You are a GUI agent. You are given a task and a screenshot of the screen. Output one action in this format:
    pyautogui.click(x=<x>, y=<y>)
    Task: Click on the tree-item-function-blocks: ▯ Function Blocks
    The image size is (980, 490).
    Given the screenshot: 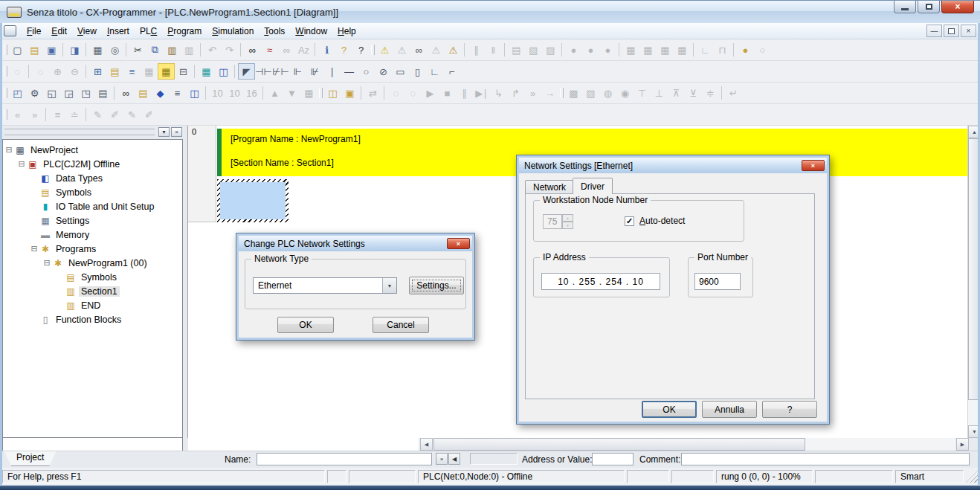 What is the action you would take?
    pyautogui.click(x=92, y=320)
    